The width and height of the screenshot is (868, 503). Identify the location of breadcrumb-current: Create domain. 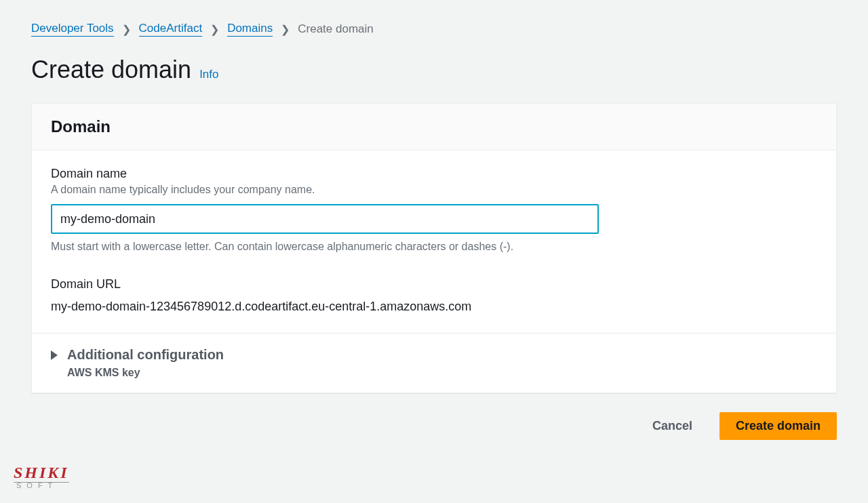
(336, 29).